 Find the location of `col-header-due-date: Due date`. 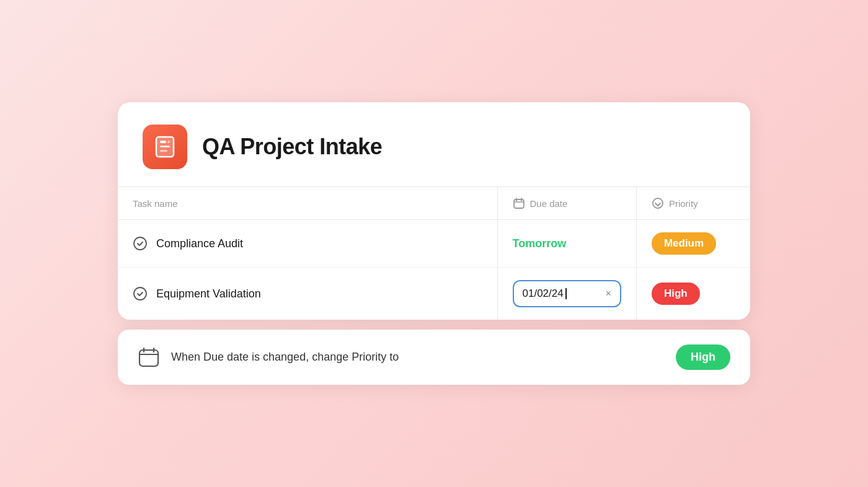

col-header-due-date: Due date is located at coordinates (567, 203).